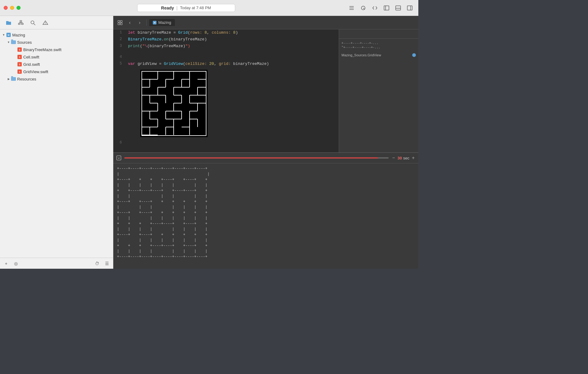 This screenshot has height=374, width=588. What do you see at coordinates (19, 35) in the screenshot?
I see `mazing-label: Mazing` at bounding box center [19, 35].